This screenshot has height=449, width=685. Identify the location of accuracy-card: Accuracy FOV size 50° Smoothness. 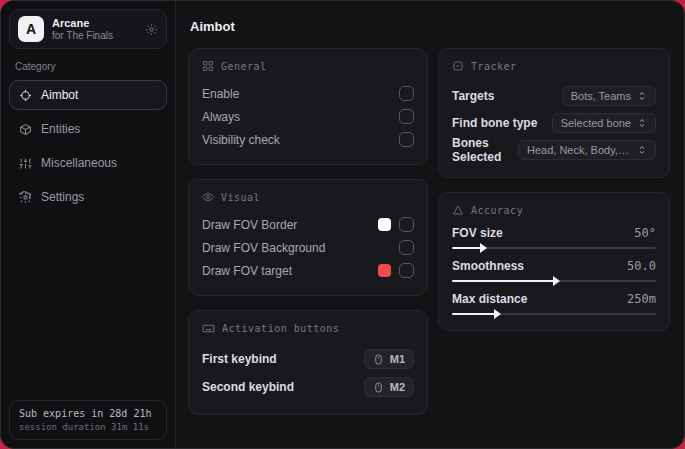
(554, 262).